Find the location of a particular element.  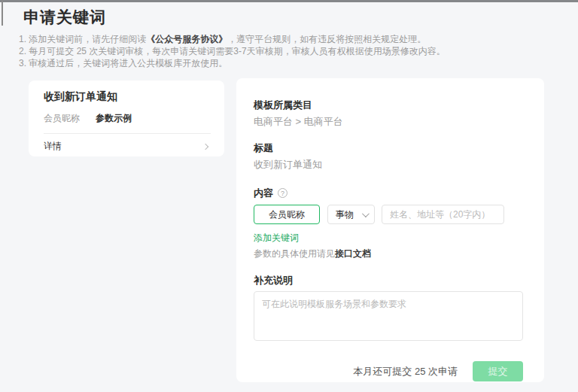

help-question-icon: ? is located at coordinates (283, 193).